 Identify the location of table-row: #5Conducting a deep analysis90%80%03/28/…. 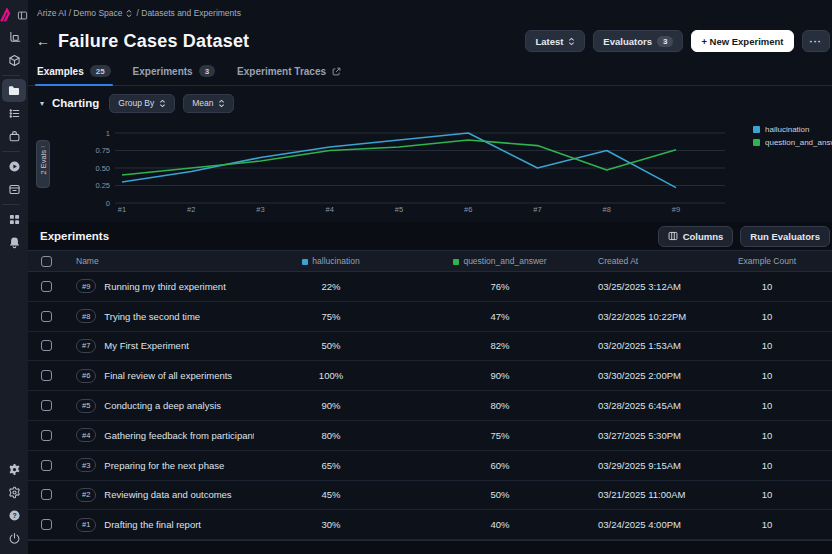
(430, 406).